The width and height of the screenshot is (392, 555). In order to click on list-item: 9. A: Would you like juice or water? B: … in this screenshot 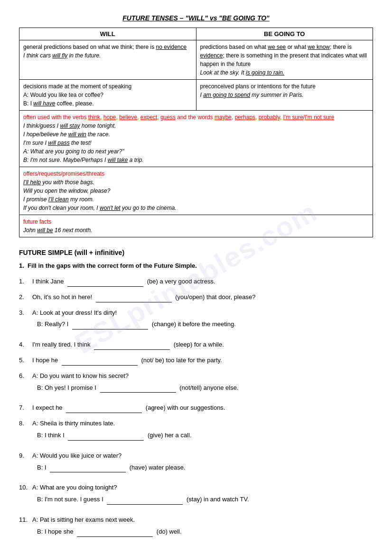, I will do `click(196, 464)`.